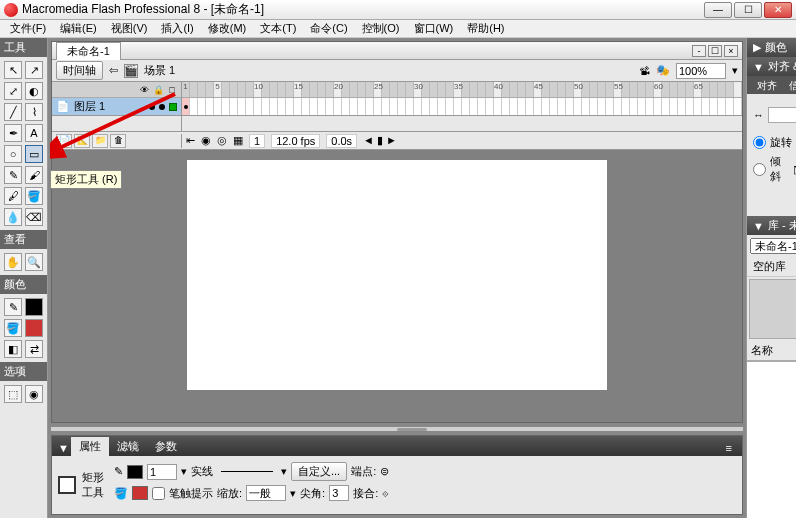 The height and width of the screenshot is (518, 796). What do you see at coordinates (34, 196) in the screenshot?
I see `paint-bucket-tool: 🪣` at bounding box center [34, 196].